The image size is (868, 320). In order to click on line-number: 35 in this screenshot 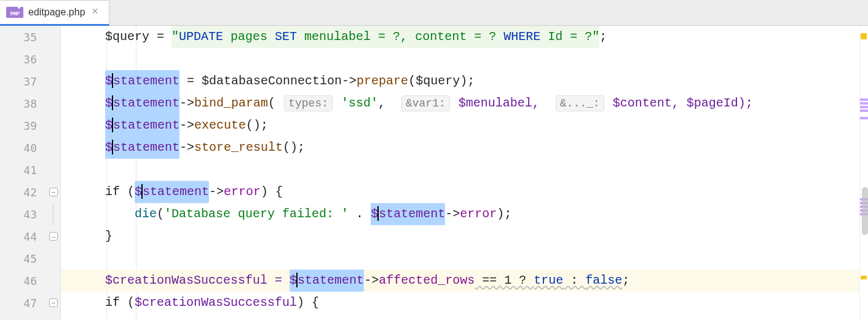, I will do `click(30, 37)`.